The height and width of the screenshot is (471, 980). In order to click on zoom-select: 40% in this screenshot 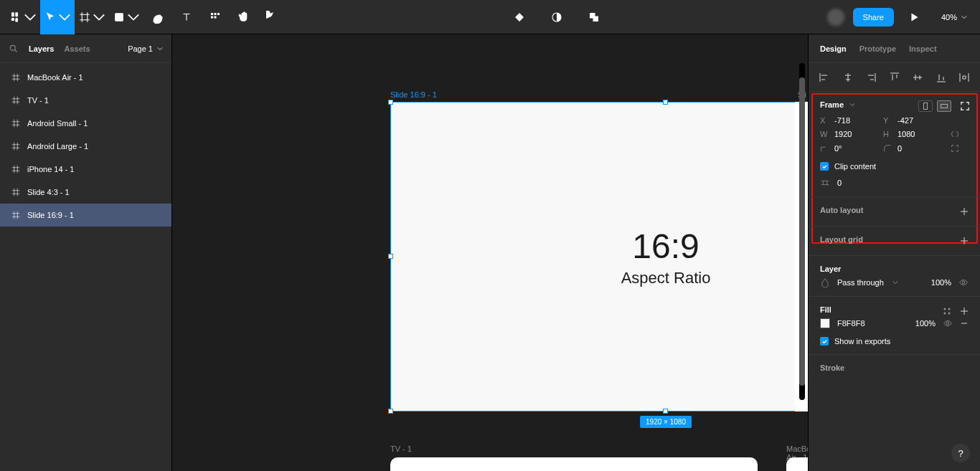, I will do `click(954, 17)`.